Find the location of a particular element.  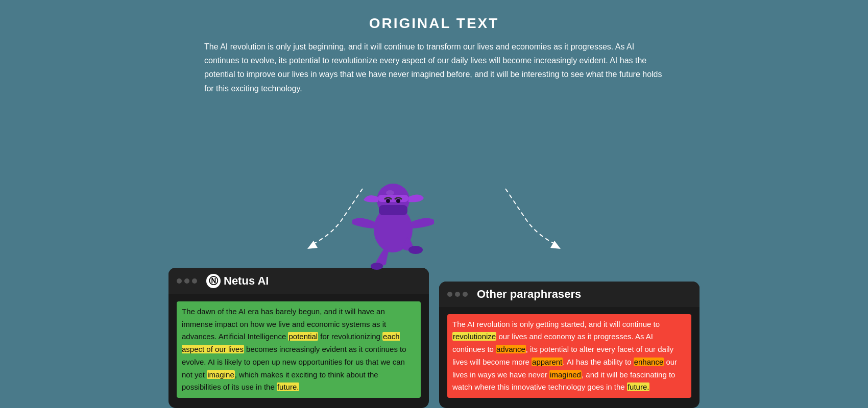

highlight-future-netus: future. is located at coordinates (288, 387).